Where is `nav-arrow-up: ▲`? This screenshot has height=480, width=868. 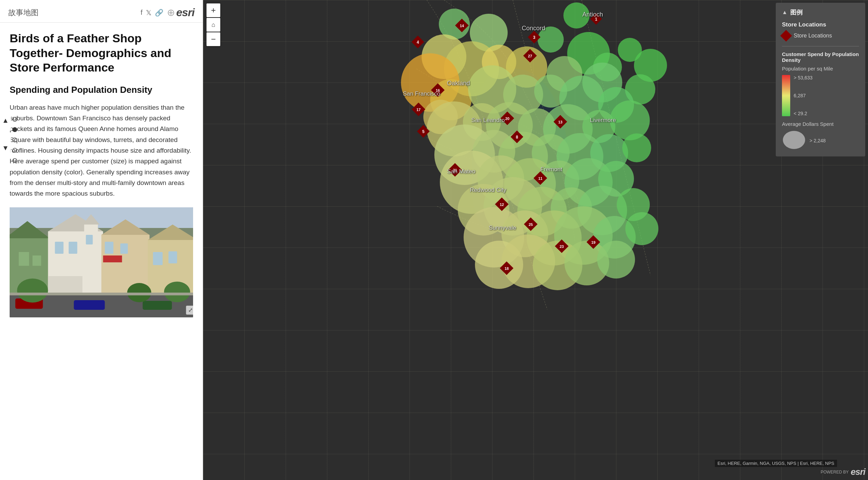 nav-arrow-up: ▲ is located at coordinates (6, 120).